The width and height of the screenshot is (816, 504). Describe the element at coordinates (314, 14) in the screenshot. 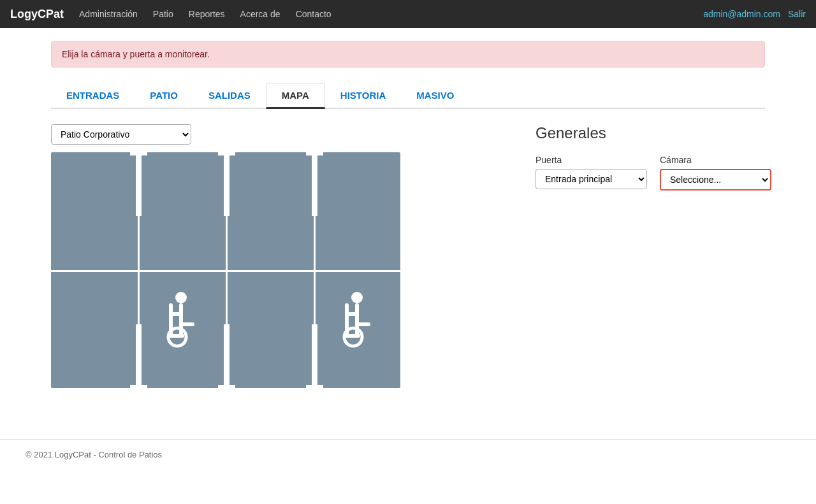

I see `nav-contacto: Contacto` at that location.